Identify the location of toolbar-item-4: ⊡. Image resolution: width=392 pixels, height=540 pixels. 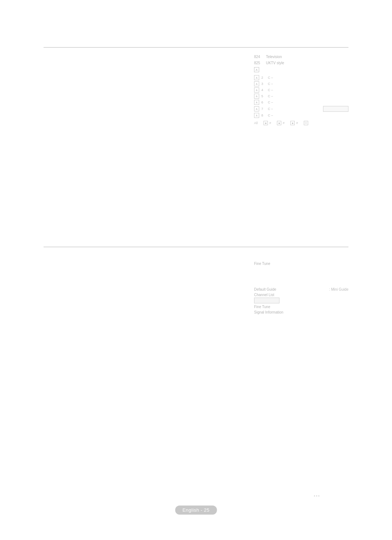
(306, 123).